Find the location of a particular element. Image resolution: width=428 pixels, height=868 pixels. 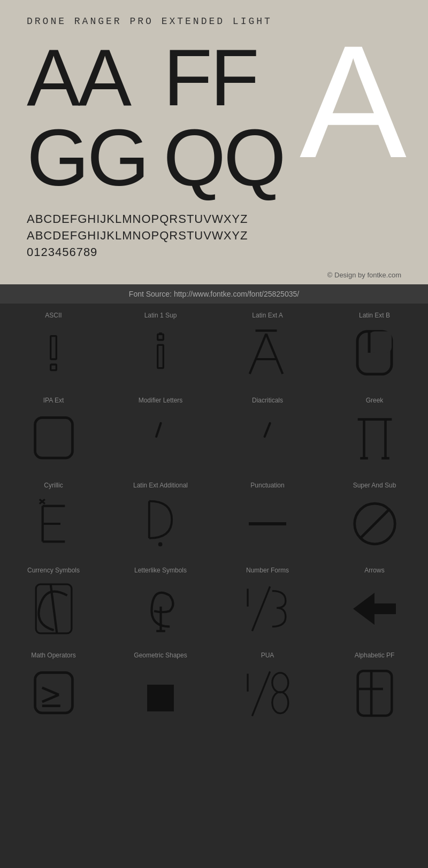

alphabet-section: ABCDEFGHIJKLMNOPQRSTUVWXYZ ABCDEFGHIJKLM… is located at coordinates (214, 236).